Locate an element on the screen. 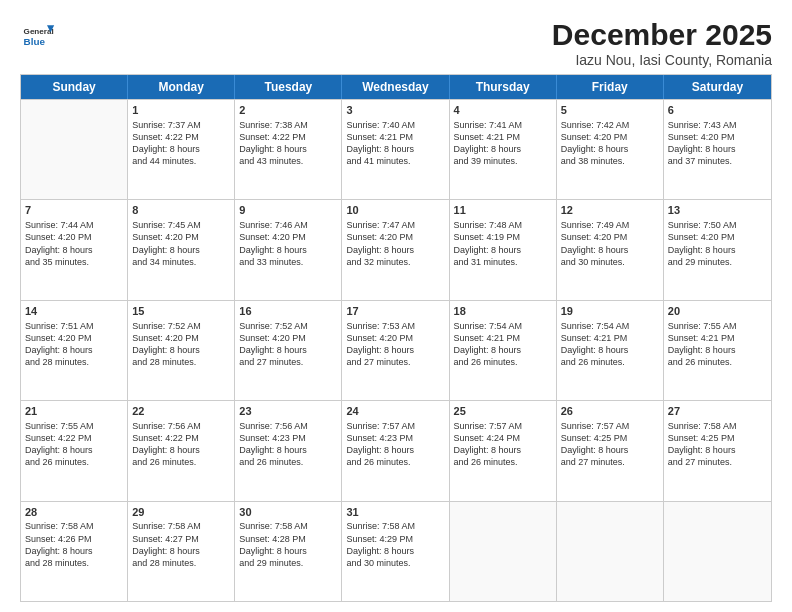 The height and width of the screenshot is (612, 792). day-info: and 41 minutes. is located at coordinates (395, 161).